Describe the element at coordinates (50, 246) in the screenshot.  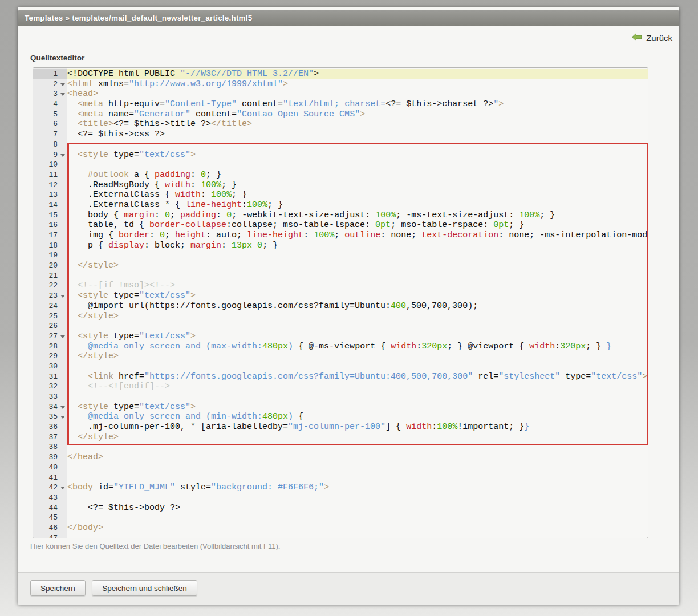
I see `gutter-row: 18` at that location.